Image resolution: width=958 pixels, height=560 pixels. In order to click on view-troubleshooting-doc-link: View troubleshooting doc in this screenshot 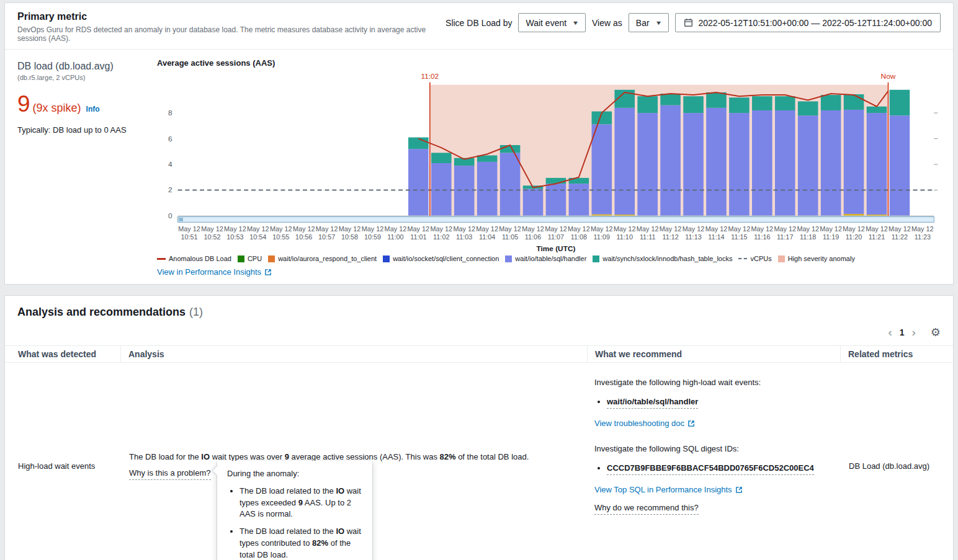, I will do `click(645, 423)`.